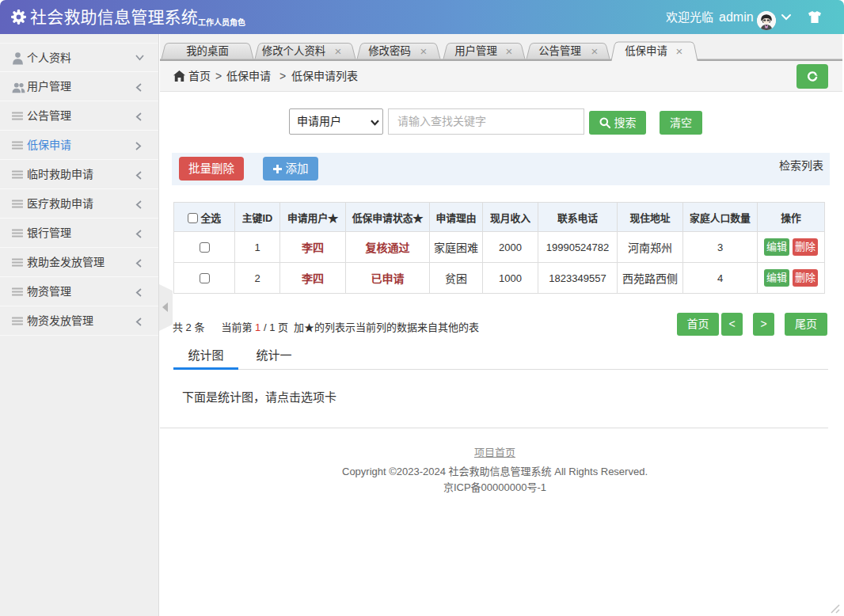 The height and width of the screenshot is (616, 844). Describe the element at coordinates (476, 51) in the screenshot. I see `svg-text: 用户管理` at that location.